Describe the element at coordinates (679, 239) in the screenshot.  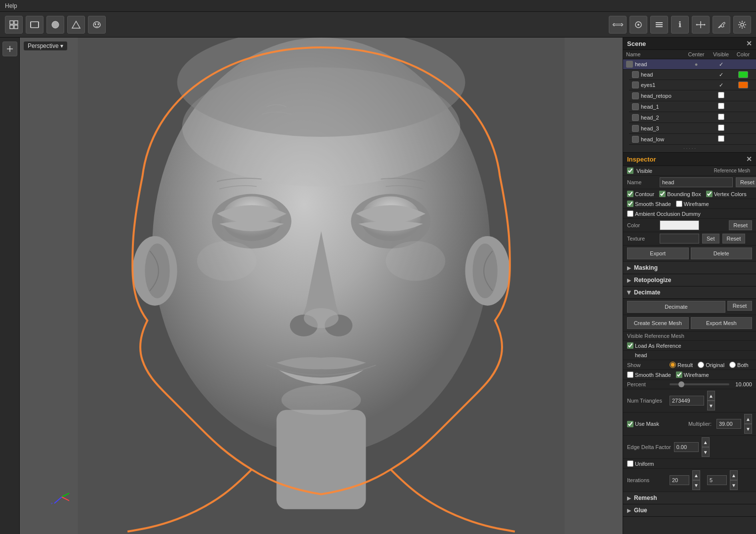
I see `texture-input` at that location.